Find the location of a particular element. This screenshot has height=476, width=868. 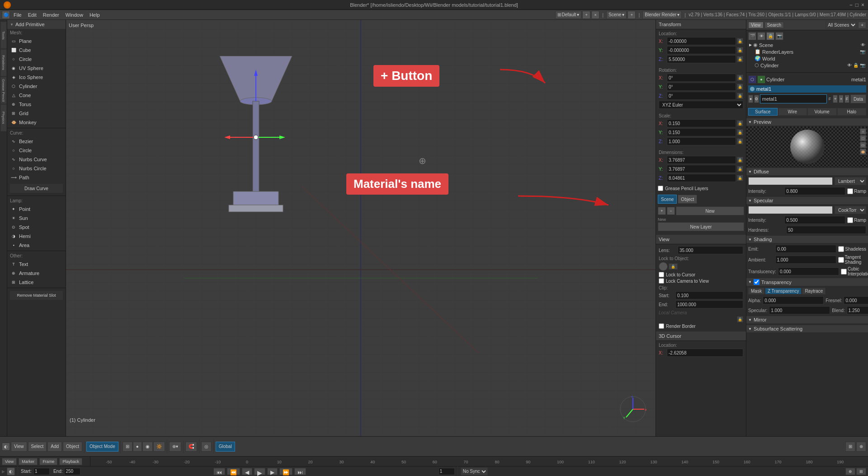

scale-x-input is located at coordinates (702, 123).